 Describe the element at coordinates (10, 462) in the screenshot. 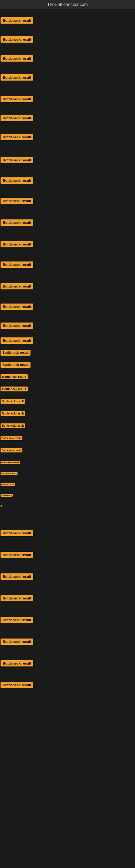

I see `bottleneck-item-27: Bottleneck result` at that location.